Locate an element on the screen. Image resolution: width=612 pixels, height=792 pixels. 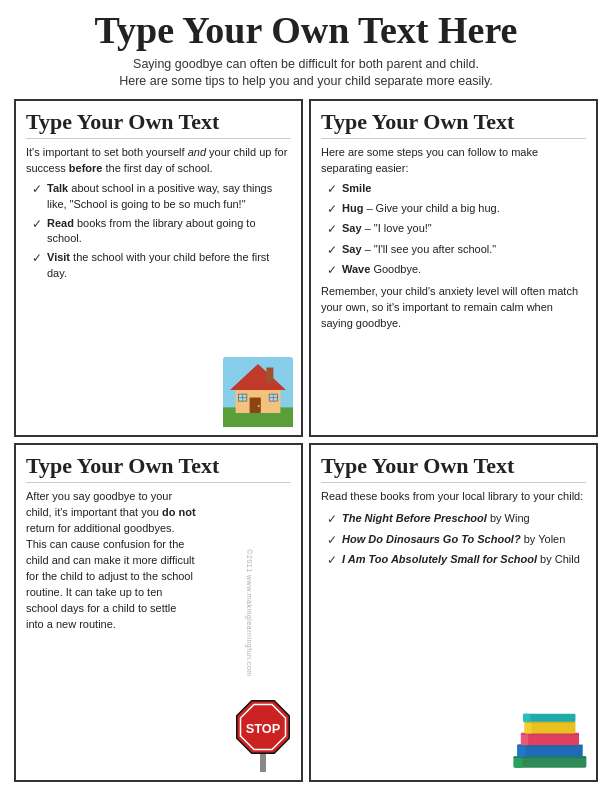
card-bottom-left-text: After you say goodbye to your child, it'… is located at coordinates (111, 560).